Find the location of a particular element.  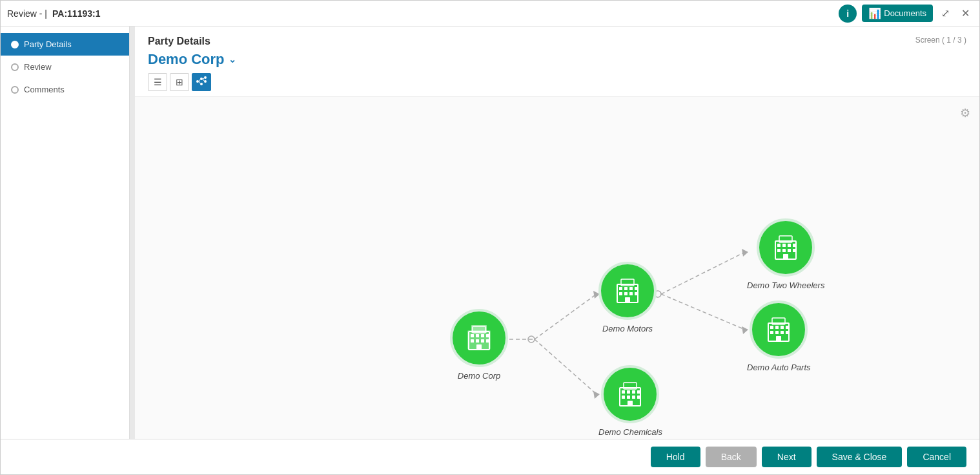

node-label-demo-chemicals: Demo Chemicals is located at coordinates (630, 432).